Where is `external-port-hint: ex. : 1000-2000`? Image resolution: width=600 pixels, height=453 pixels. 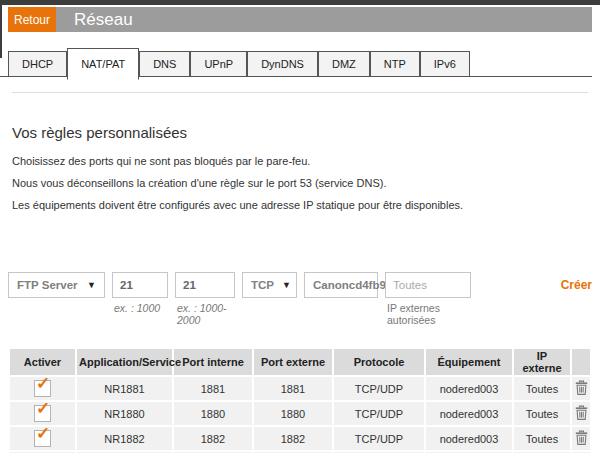 external-port-hint: ex. : 1000-2000 is located at coordinates (205, 314).